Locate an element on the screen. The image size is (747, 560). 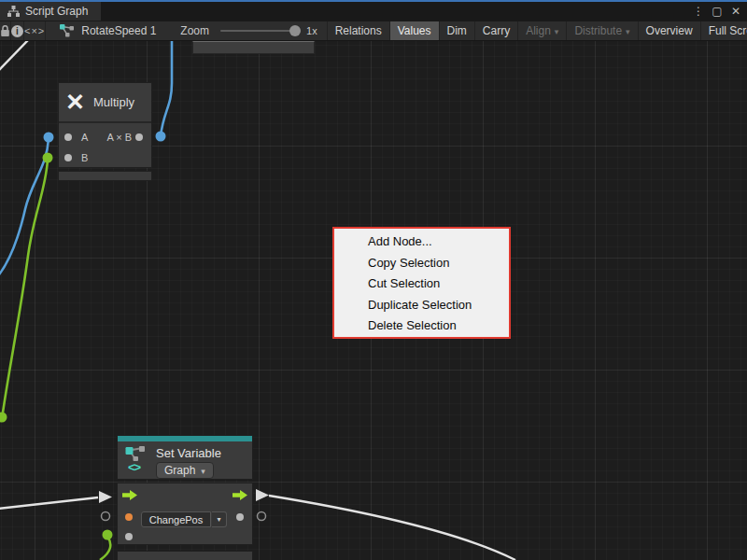
values-button: Values is located at coordinates (415, 31).